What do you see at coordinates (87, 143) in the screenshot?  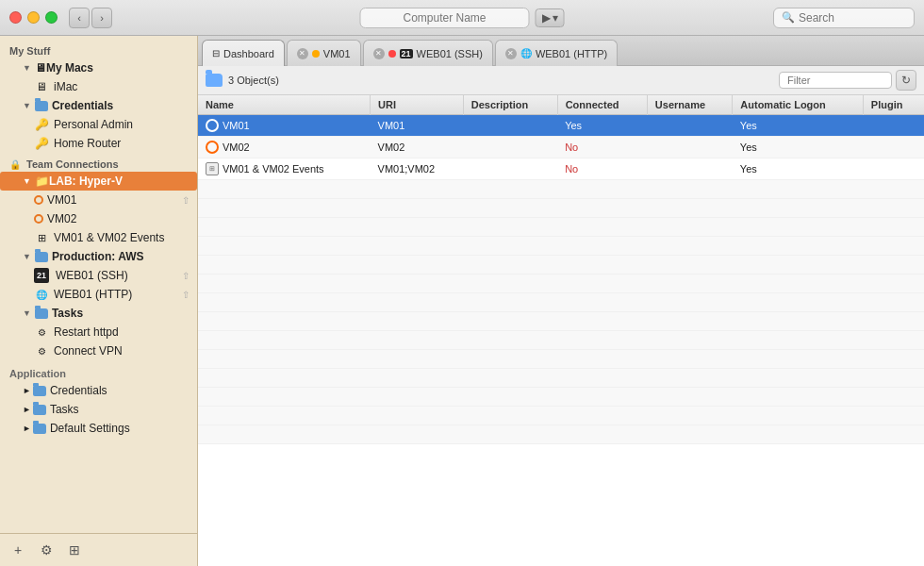 I see `home-router-label: Home Router` at bounding box center [87, 143].